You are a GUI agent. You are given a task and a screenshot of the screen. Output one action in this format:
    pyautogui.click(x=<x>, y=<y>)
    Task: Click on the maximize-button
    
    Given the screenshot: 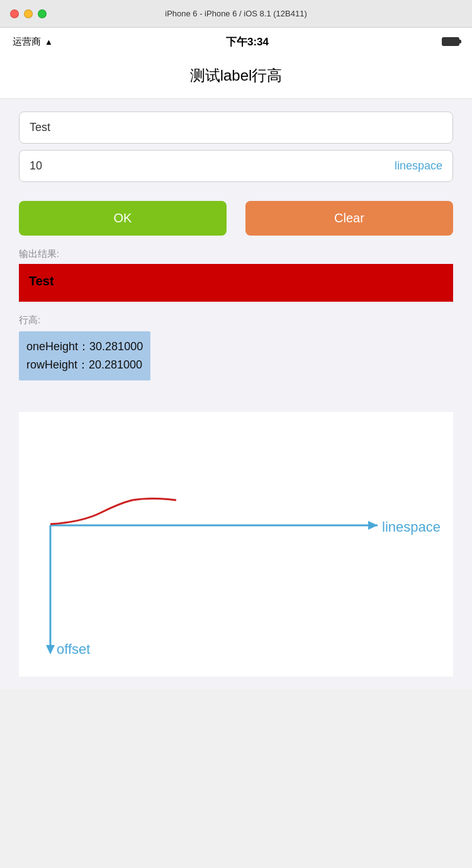 What is the action you would take?
    pyautogui.click(x=42, y=14)
    